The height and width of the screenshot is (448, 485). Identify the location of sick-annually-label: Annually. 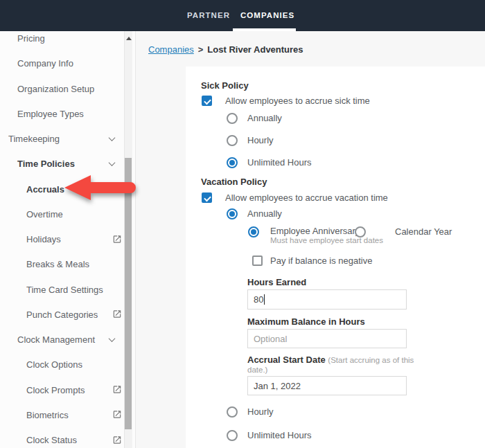
(265, 118).